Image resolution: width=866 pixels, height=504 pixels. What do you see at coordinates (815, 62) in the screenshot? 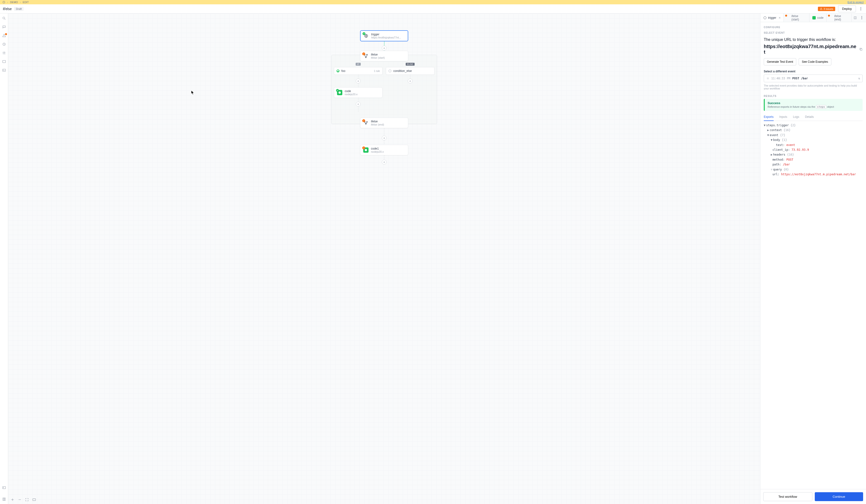
I see `see-code-examples-button: See Code Examples` at bounding box center [815, 62].